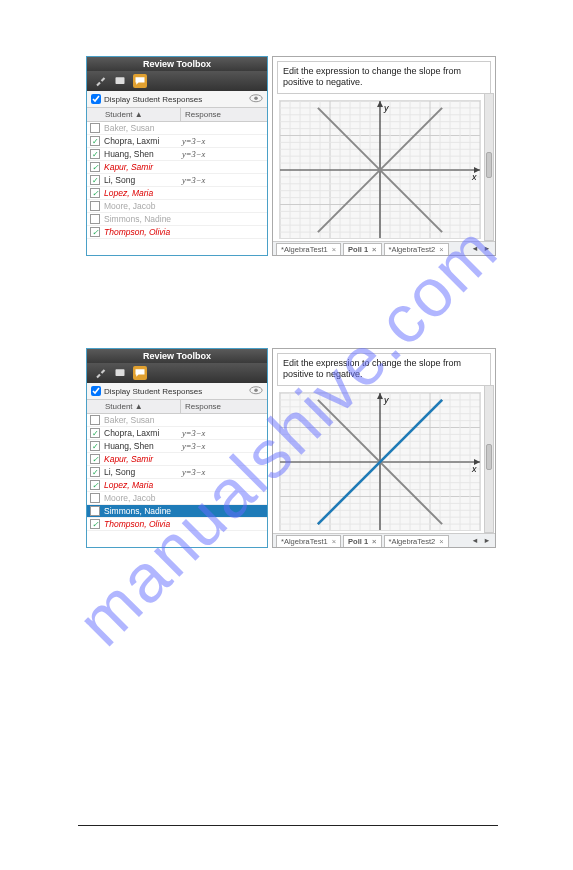 This screenshot has height=870, width=573. Describe the element at coordinates (143, 420) in the screenshot. I see `student-name: Baker, Susan` at that location.